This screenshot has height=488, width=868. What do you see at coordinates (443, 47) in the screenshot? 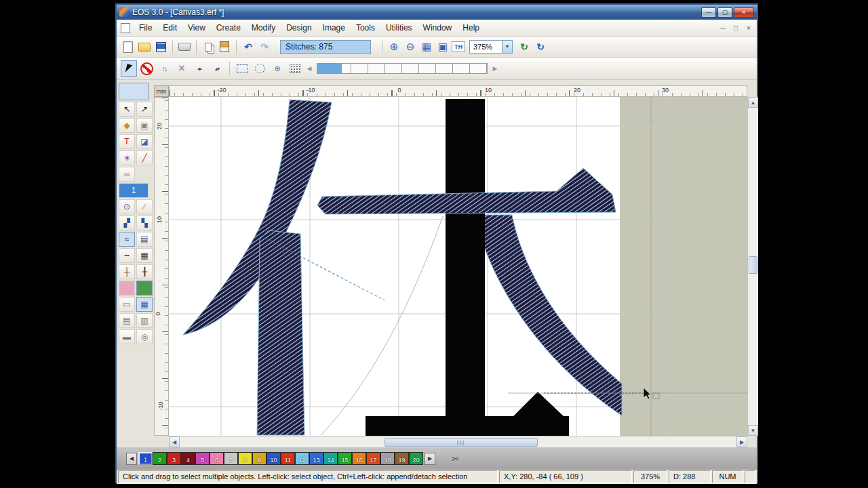
I see `zoom-fit-icon: ▣` at bounding box center [443, 47].